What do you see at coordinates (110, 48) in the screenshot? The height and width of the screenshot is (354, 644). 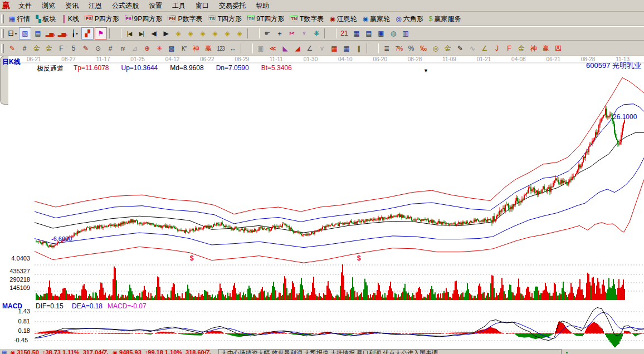 I see `comb-plain-icon: #` at bounding box center [110, 48].